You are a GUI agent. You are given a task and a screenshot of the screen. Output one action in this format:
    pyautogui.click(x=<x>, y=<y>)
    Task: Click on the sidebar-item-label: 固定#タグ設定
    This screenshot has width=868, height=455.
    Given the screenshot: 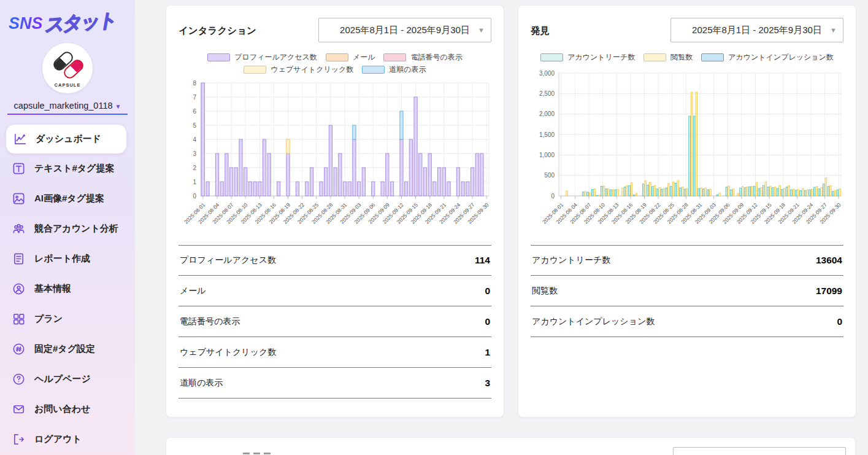 What is the action you would take?
    pyautogui.click(x=65, y=349)
    